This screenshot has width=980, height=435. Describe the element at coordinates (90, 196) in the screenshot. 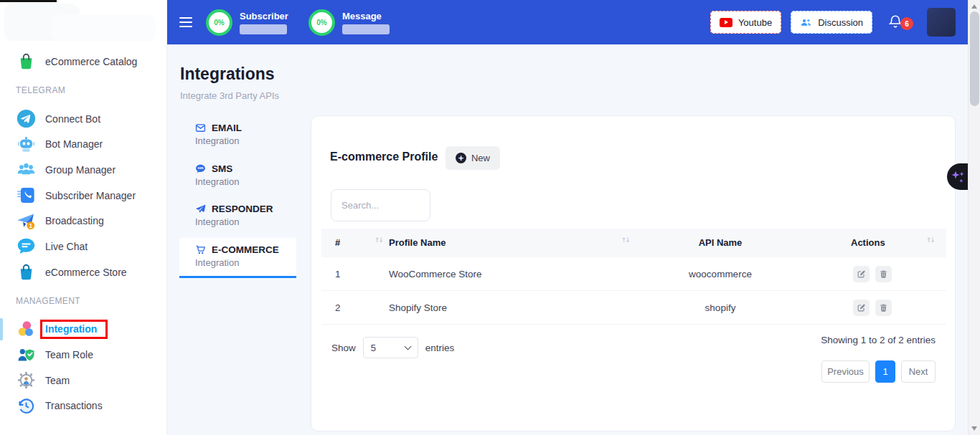

I see `sidebar-item-label: Subscriber Manager` at that location.